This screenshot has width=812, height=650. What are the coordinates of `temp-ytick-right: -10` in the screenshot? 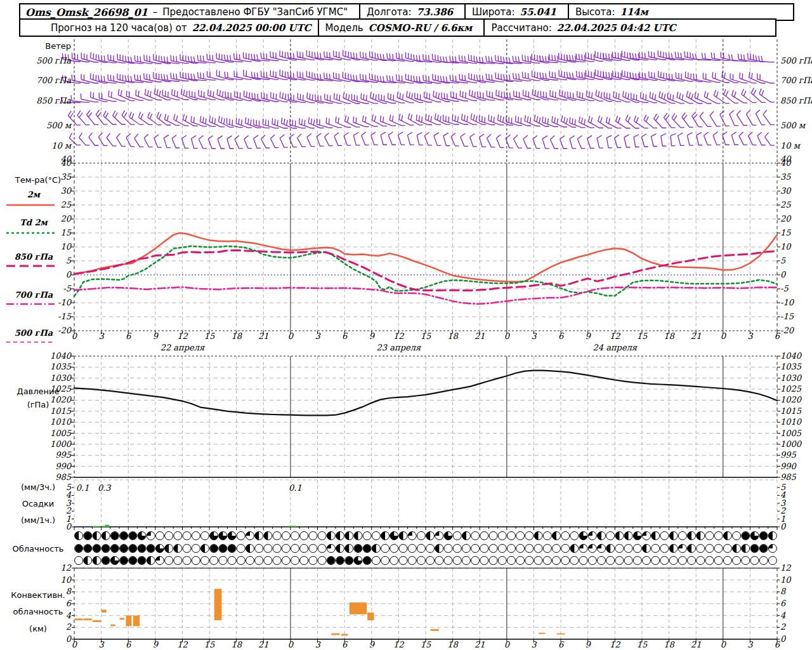 It's located at (796, 303).